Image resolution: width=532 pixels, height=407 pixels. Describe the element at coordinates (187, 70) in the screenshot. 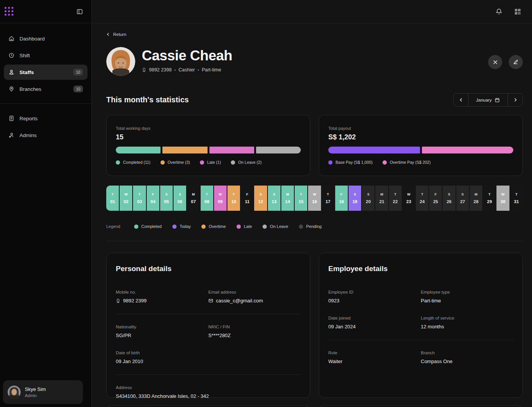

I see `employee-role: Cashier` at that location.